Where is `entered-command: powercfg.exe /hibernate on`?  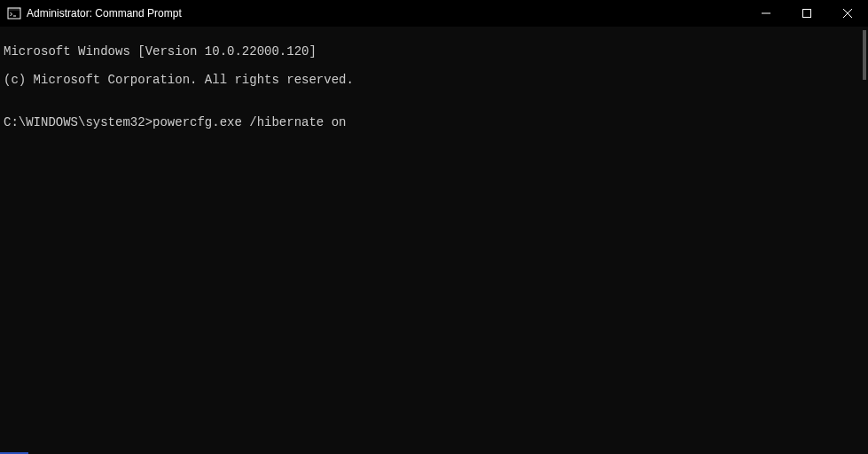
entered-command: powercfg.exe /hibernate on is located at coordinates (249, 122).